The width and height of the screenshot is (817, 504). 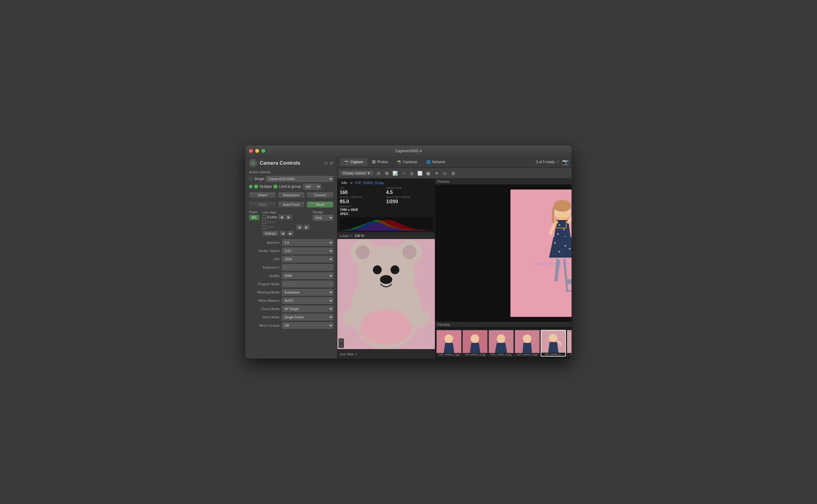 I want to click on program-select: Manual, so click(x=308, y=284).